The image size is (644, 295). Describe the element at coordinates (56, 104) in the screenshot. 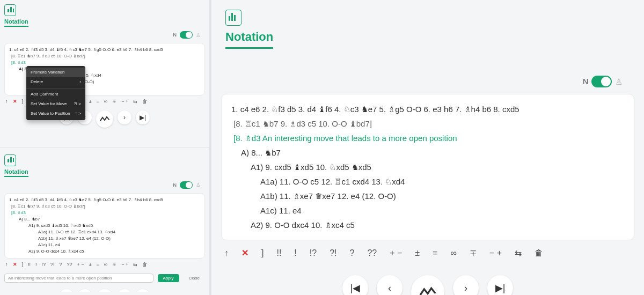

I see `ctx-set-value-move: Set Value for Move?! >` at that location.